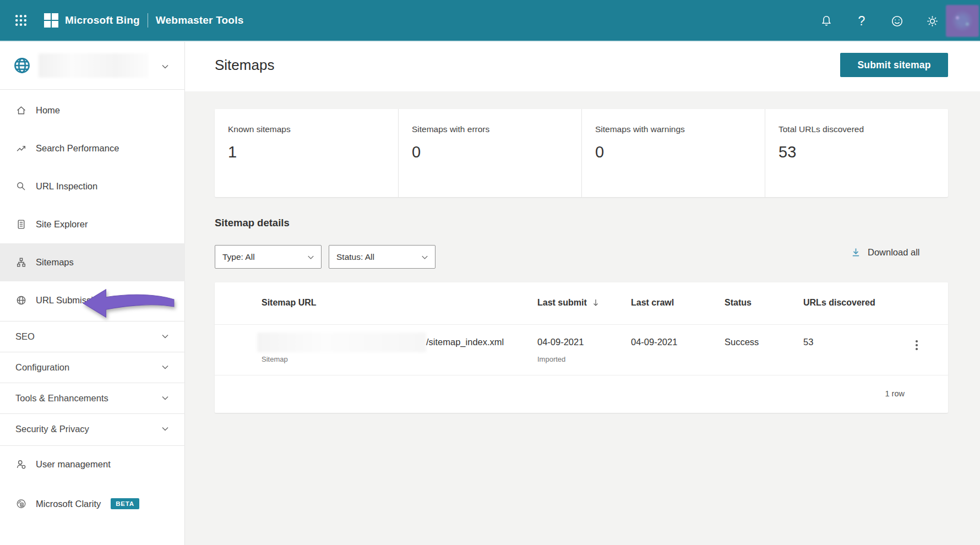  I want to click on sidebar-item-site-explorer: Site Explorer, so click(92, 225).